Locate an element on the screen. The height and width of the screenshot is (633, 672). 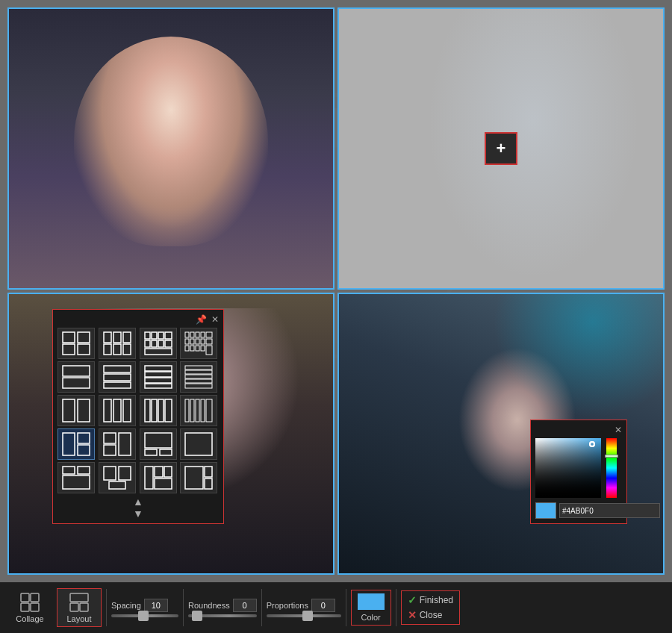
layout-close-icon: ✕ is located at coordinates (215, 319).